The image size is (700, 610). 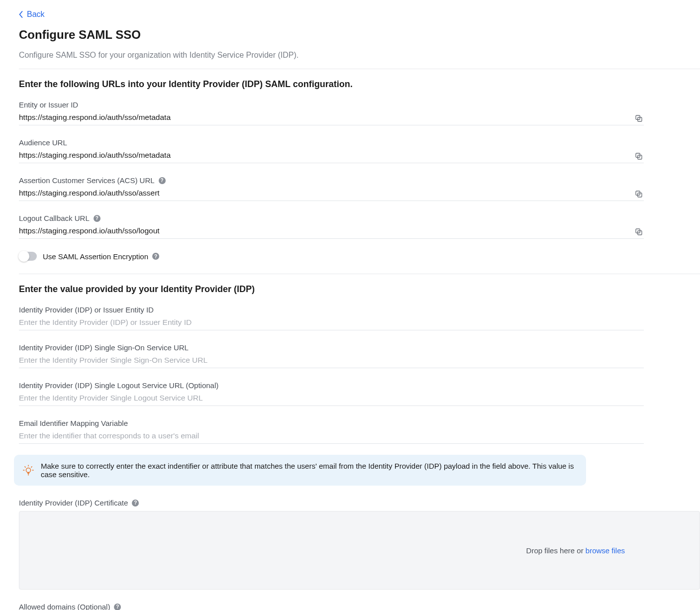 I want to click on dropzone-text: Drop files here or browse files, so click(x=576, y=550).